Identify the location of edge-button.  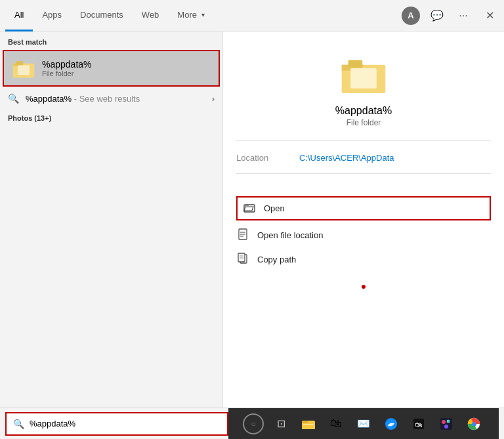
(391, 424).